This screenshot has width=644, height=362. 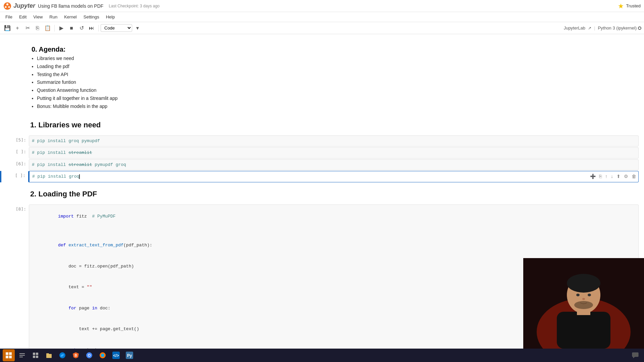 What do you see at coordinates (635, 355) in the screenshot?
I see `chat-icon` at bounding box center [635, 355].